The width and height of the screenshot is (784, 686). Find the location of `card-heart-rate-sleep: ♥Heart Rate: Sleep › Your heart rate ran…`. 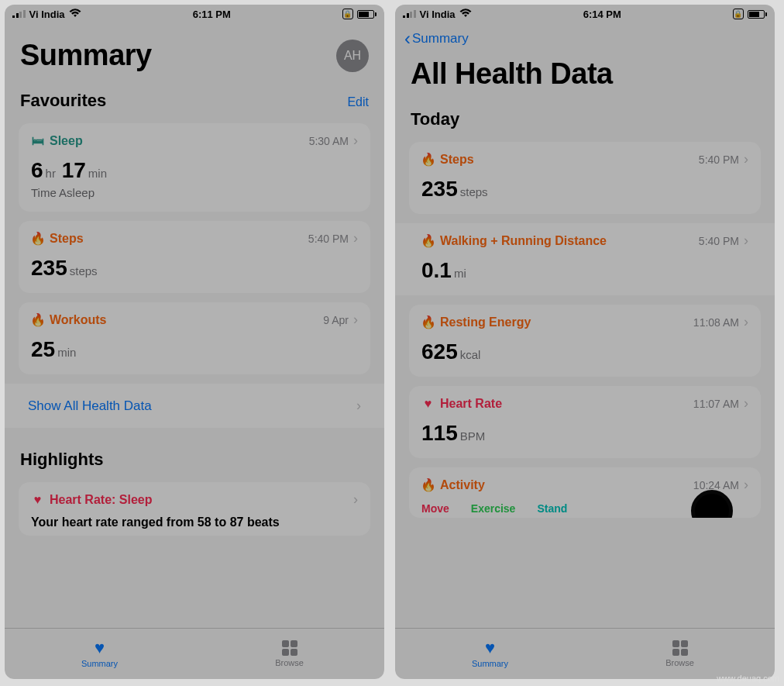

card-heart-rate-sleep: ♥Heart Rate: Sleep › Your heart rate ran… is located at coordinates (194, 508).